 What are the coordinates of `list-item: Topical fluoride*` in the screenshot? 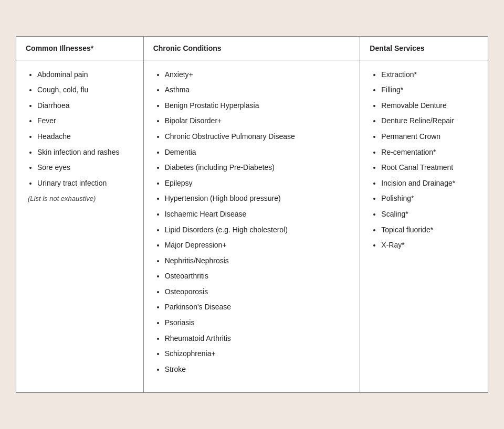 It's located at (429, 230).